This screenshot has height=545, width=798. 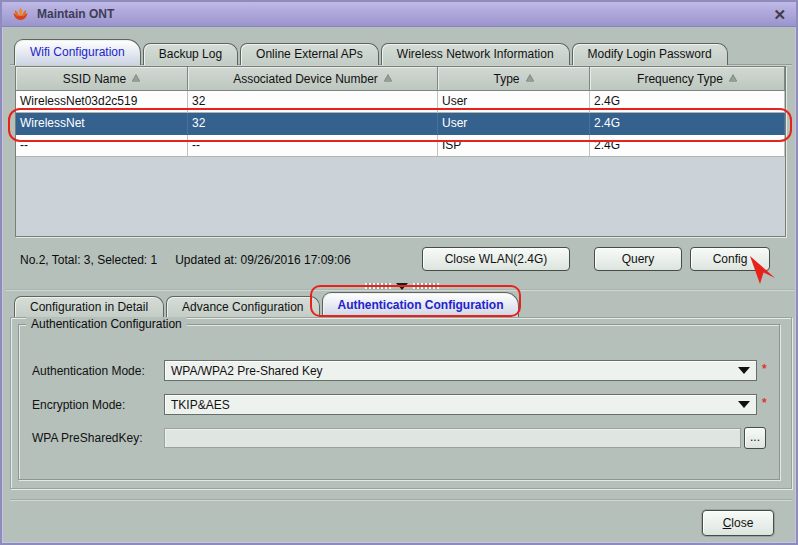 What do you see at coordinates (400, 102) in the screenshot?
I see `table-row: WirelessNet03d2c519 32 User 2.4G` at bounding box center [400, 102].